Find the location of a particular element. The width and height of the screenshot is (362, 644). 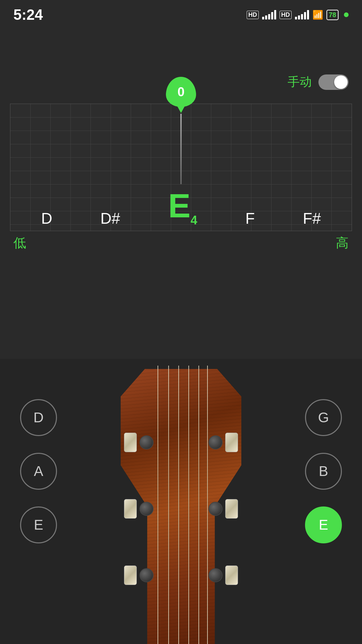

battery-indicator: 78 is located at coordinates (333, 15).